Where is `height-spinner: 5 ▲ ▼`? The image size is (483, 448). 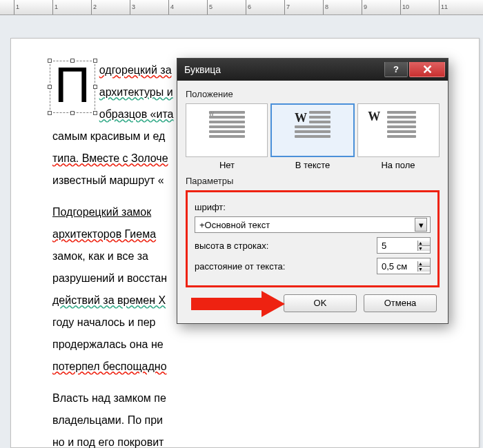
height-spinner: 5 ▲ ▼ is located at coordinates (404, 245).